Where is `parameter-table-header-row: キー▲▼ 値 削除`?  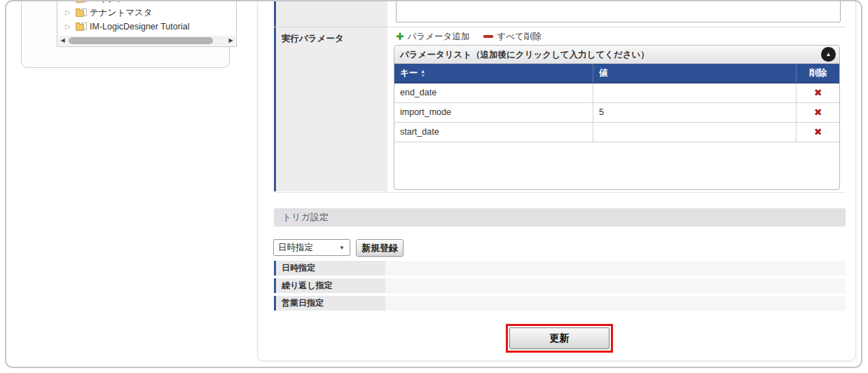
parameter-table-header-row: キー▲▼ 値 削除 is located at coordinates (616, 74).